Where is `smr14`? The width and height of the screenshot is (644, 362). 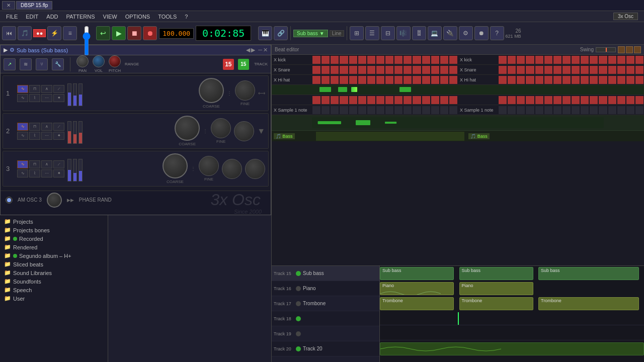 smr14 is located at coordinates (621, 110).